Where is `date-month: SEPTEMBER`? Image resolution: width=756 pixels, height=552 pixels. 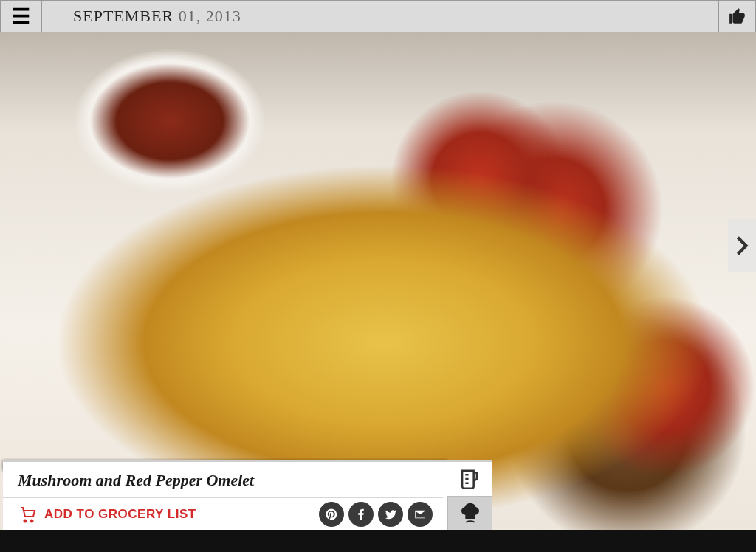 date-month: SEPTEMBER is located at coordinates (123, 16).